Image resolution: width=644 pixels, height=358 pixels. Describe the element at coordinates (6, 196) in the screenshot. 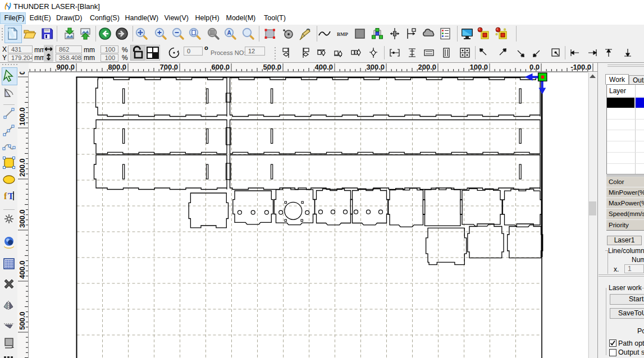

I see `svg-text: f` at that location.